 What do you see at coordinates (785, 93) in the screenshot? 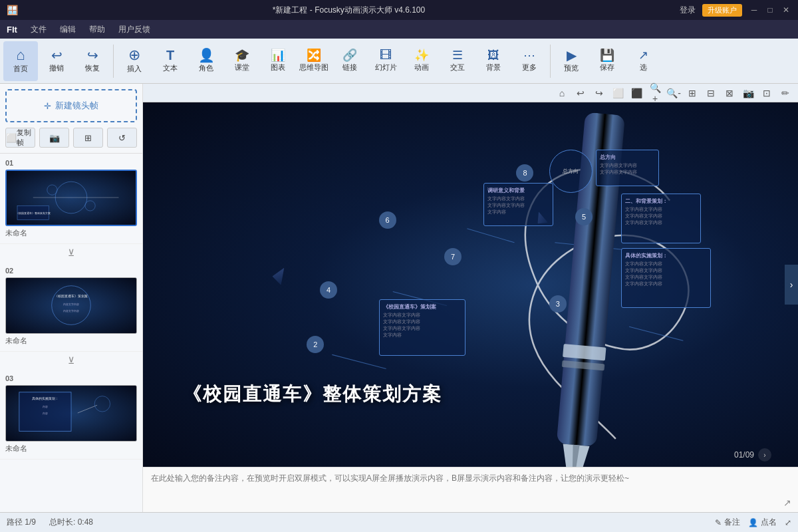
I see `canvas-edit-btn: ✏` at bounding box center [785, 93].